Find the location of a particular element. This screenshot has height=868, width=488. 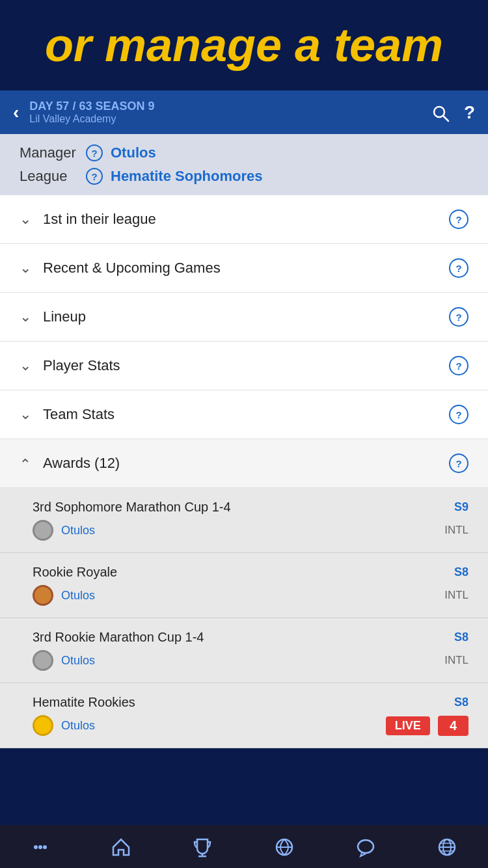

accordion-label: Lineup is located at coordinates (64, 317).